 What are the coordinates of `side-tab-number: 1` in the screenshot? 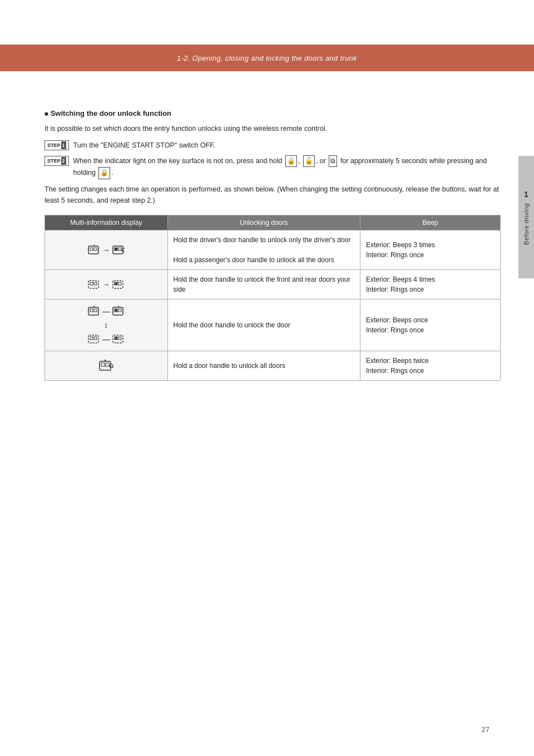 It's located at (526, 194).